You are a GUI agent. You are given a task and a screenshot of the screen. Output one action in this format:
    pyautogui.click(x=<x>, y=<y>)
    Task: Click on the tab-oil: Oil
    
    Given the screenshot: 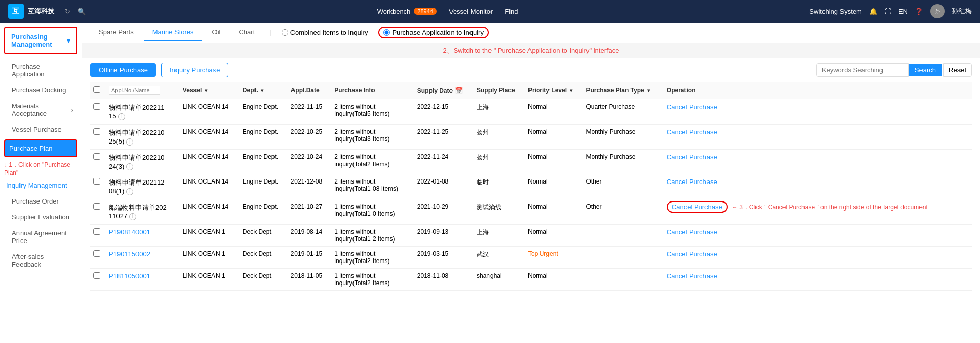 What is the action you would take?
    pyautogui.click(x=217, y=33)
    